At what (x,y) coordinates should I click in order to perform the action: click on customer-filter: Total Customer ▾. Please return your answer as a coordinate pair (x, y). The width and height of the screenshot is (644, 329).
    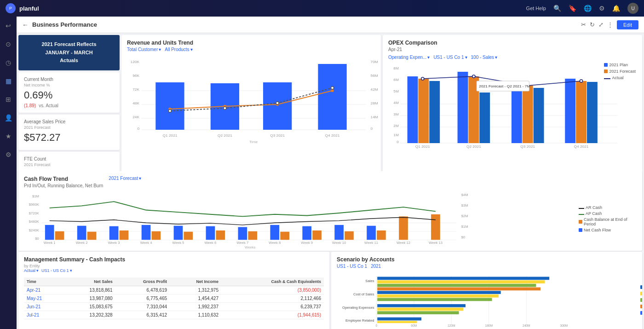
    Looking at the image, I should click on (144, 50).